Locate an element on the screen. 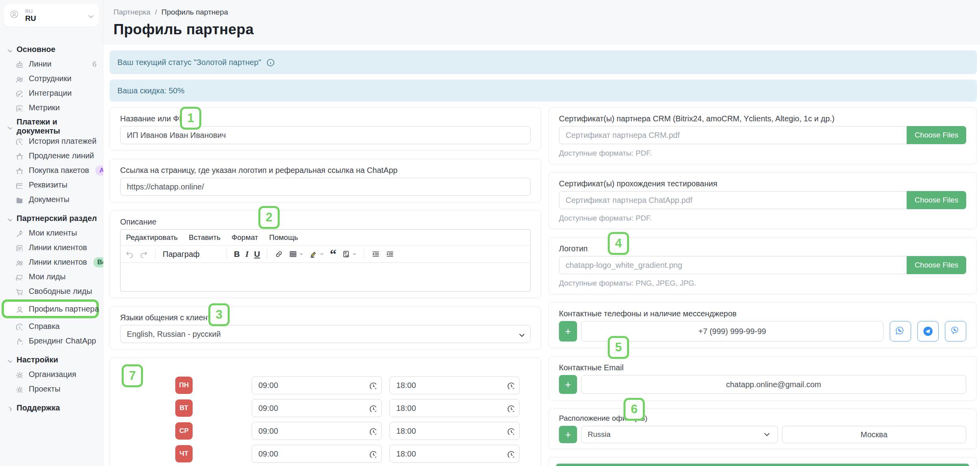 The image size is (980, 466). sidebar-section-settings: Настройки is located at coordinates (51, 360).